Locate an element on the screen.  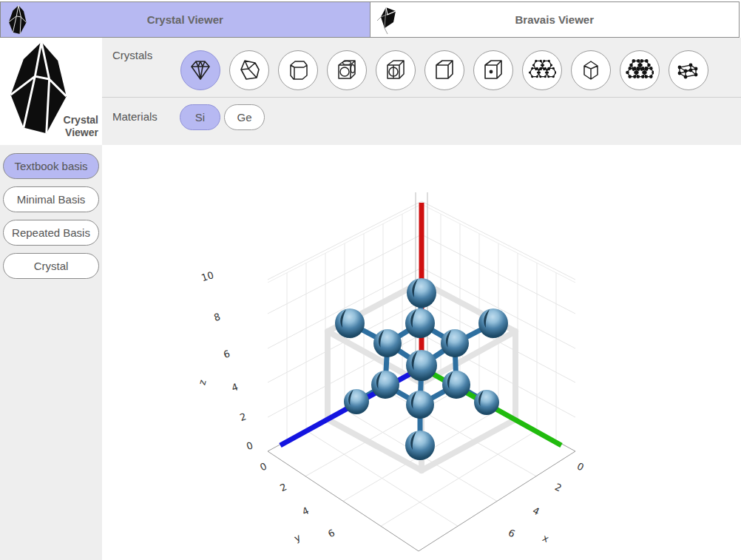
materials-row: Materials SiGe is located at coordinates (422, 121).